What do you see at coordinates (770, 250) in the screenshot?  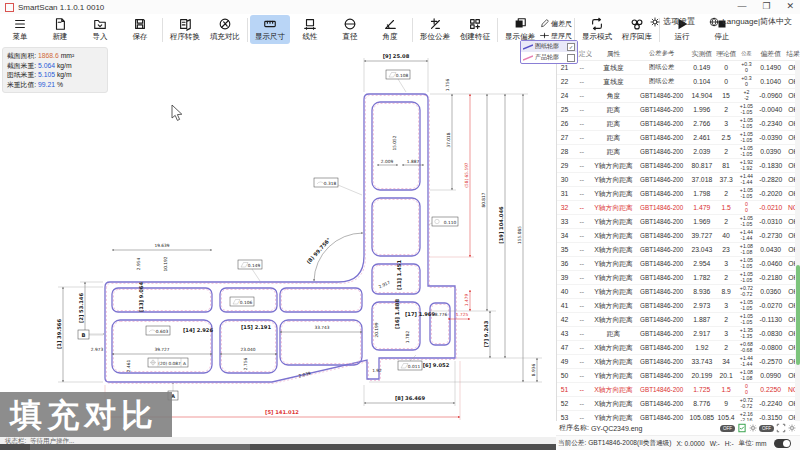 I see `cell-dev: 0.0430` at bounding box center [770, 250].